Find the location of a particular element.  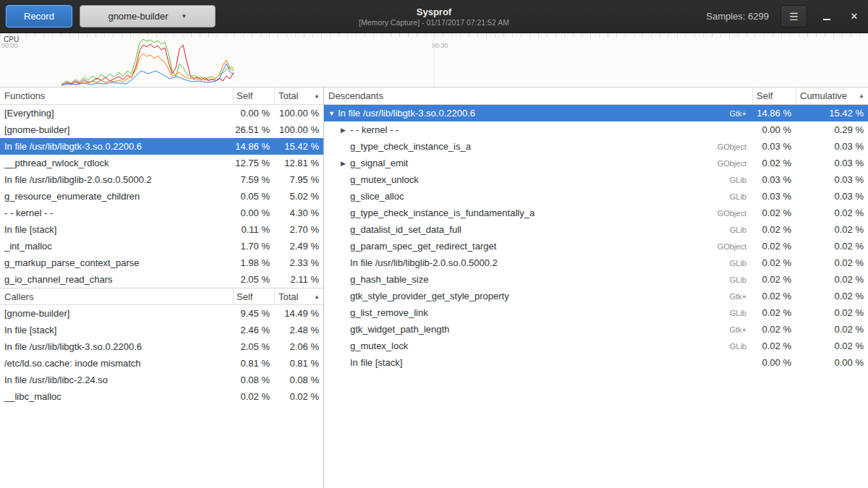

descendants-self-column-header: Self is located at coordinates (774, 95).